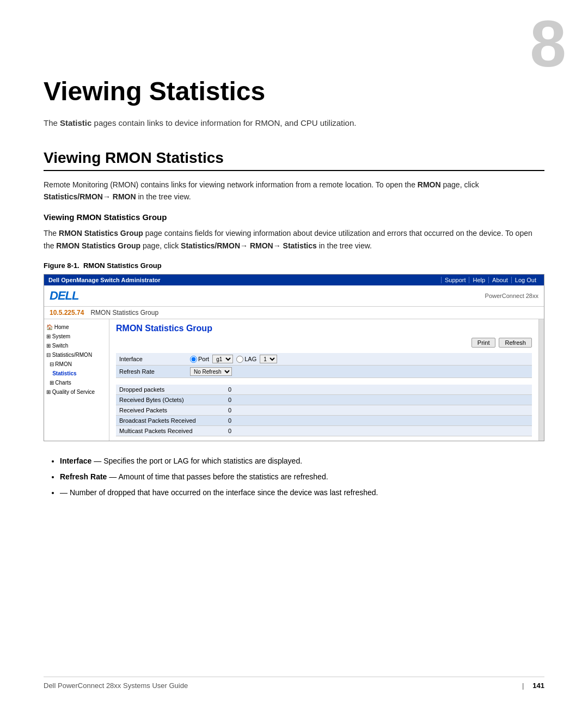 This screenshot has height=706, width=588. Describe the element at coordinates (378, 390) in the screenshot. I see `dropped-packets-value: 0` at that location.